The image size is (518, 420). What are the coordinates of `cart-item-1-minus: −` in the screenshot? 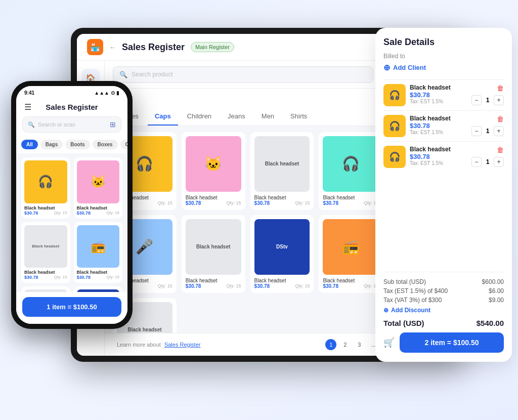 It's located at (477, 100).